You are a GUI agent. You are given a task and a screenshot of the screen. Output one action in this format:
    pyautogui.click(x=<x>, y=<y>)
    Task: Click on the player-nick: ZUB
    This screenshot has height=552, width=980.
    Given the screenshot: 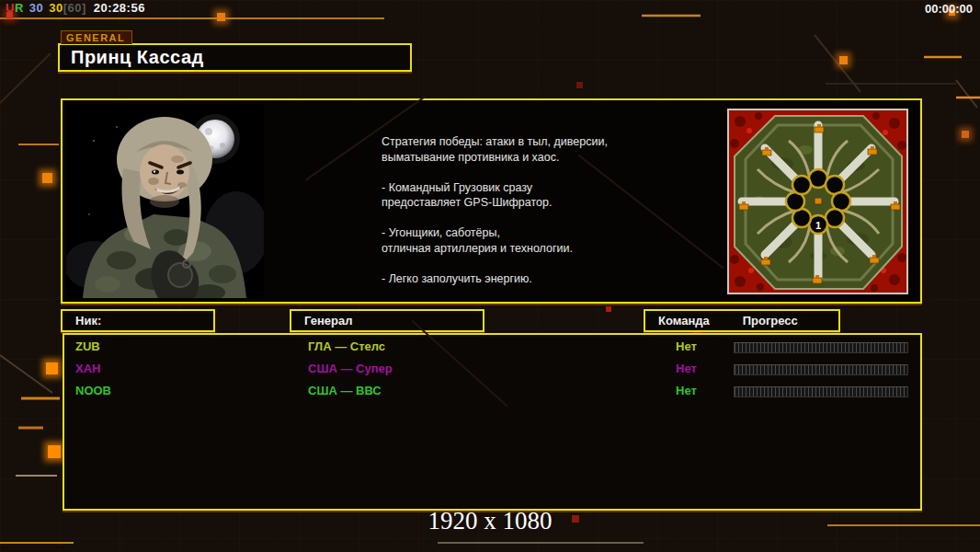 What is the action you would take?
    pyautogui.click(x=88, y=346)
    